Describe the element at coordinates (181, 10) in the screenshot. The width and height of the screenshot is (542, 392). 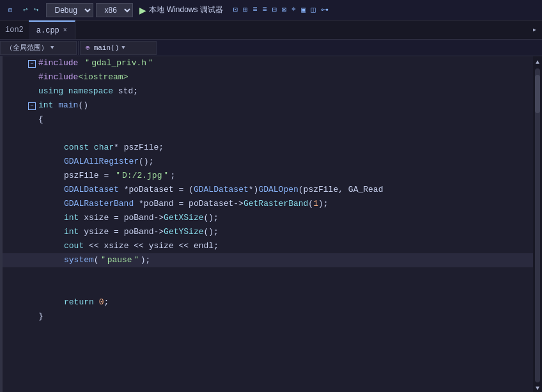
I see `run-button: ▶ 本地 Windows 调试器` at that location.